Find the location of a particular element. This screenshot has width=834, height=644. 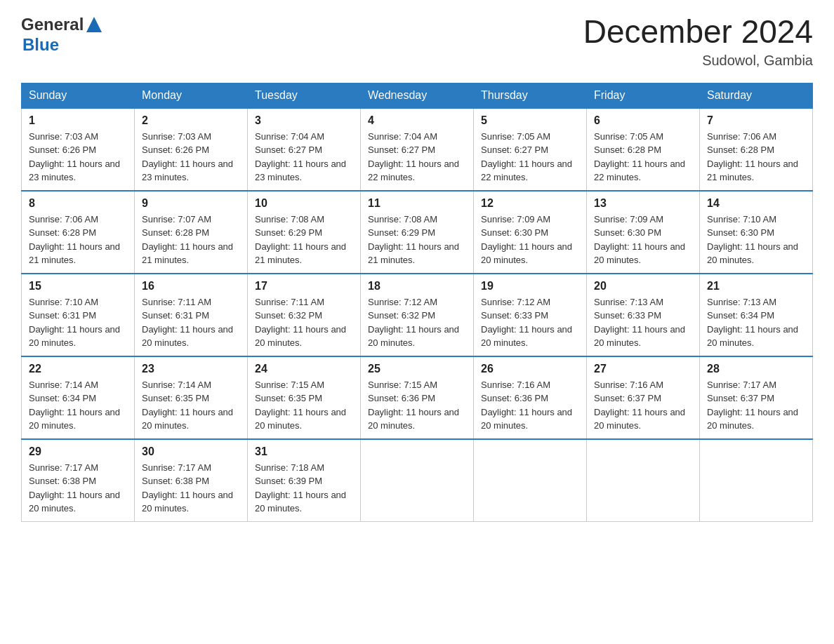

table-row: 16Sunrise: 7:11 AMSunset: 6:31 PMDayligh… is located at coordinates (191, 315).